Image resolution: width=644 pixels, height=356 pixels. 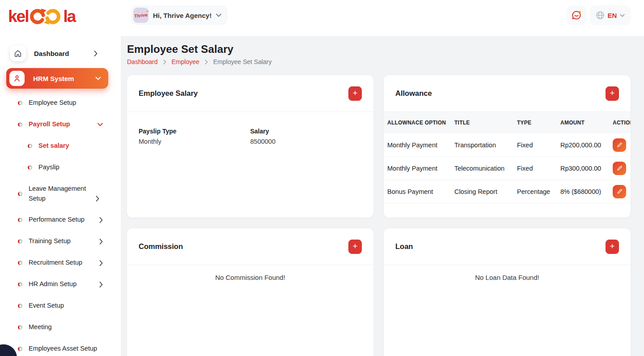 What do you see at coordinates (168, 93) in the screenshot?
I see `card-title: Employee Salary` at bounding box center [168, 93].